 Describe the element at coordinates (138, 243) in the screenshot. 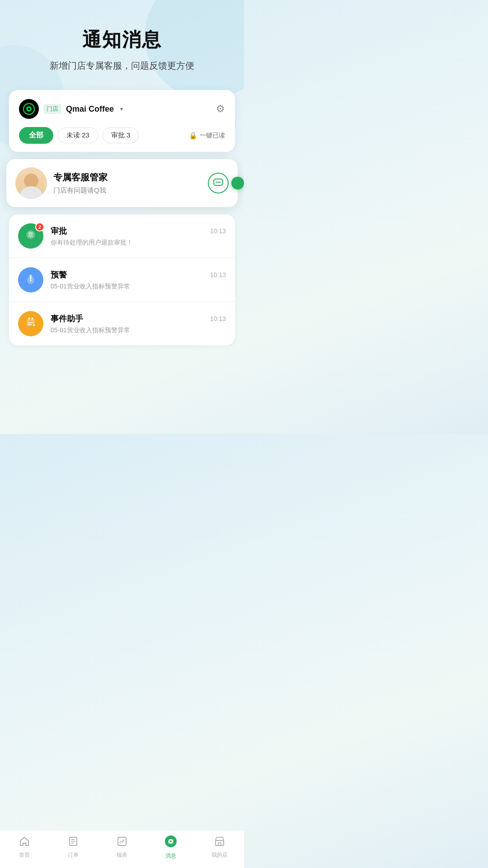

I see `approve-preview: 你有待处理的用户退款审批！` at that location.